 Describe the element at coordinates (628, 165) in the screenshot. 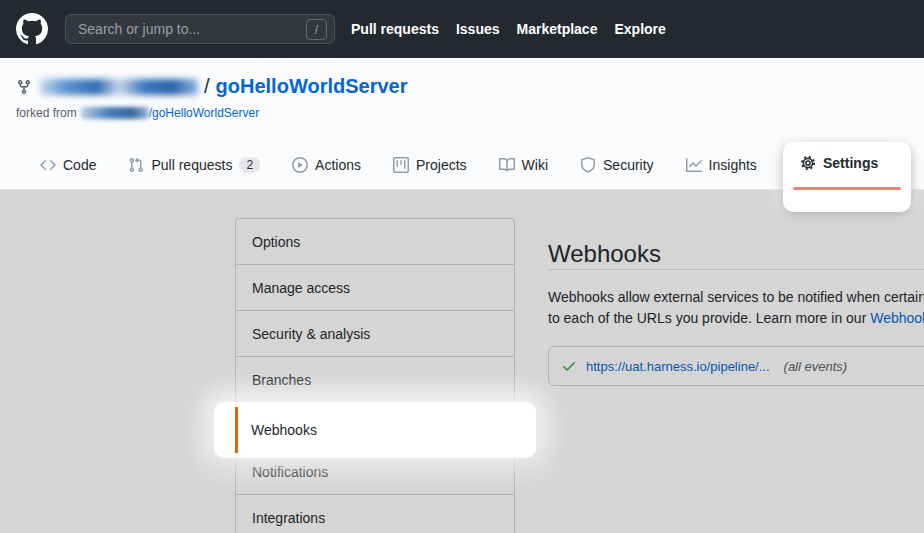

I see `tab-label: Security` at that location.